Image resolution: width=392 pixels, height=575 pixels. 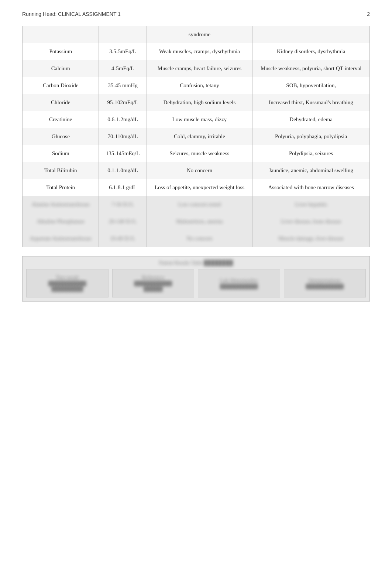 What do you see at coordinates (61, 69) in the screenshot?
I see `cell-name: Calcium` at bounding box center [61, 69].